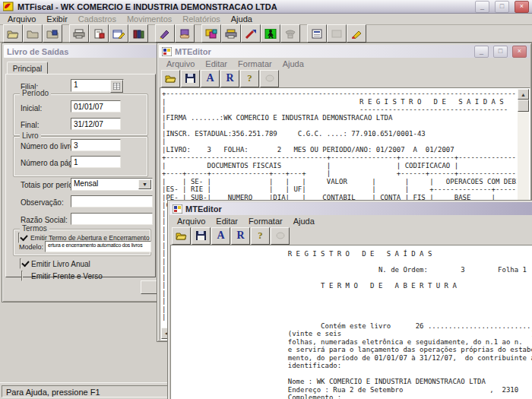 Image resolution: width=532 pixels, height=399 pixels. Describe the element at coordinates (21, 264) in the screenshot. I see `emitir-livro-anual-checkbox` at that location.